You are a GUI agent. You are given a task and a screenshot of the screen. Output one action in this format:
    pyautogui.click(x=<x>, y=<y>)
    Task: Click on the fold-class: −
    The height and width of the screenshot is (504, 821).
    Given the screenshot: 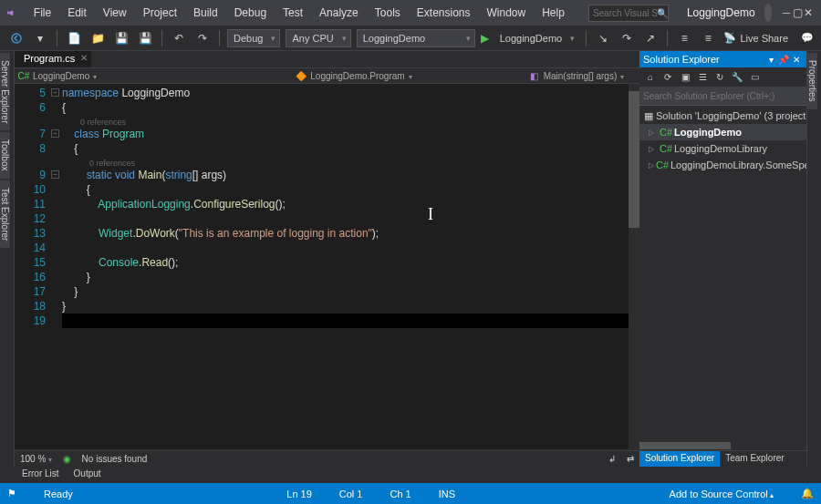 What is the action you would take?
    pyautogui.click(x=55, y=133)
    